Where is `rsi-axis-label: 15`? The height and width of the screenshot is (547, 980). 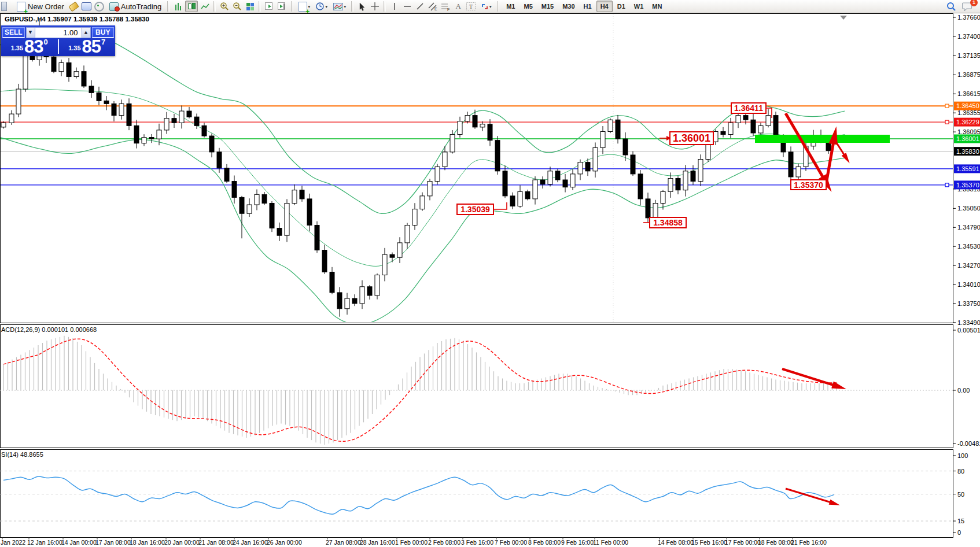 rsi-axis-label: 15 is located at coordinates (961, 521).